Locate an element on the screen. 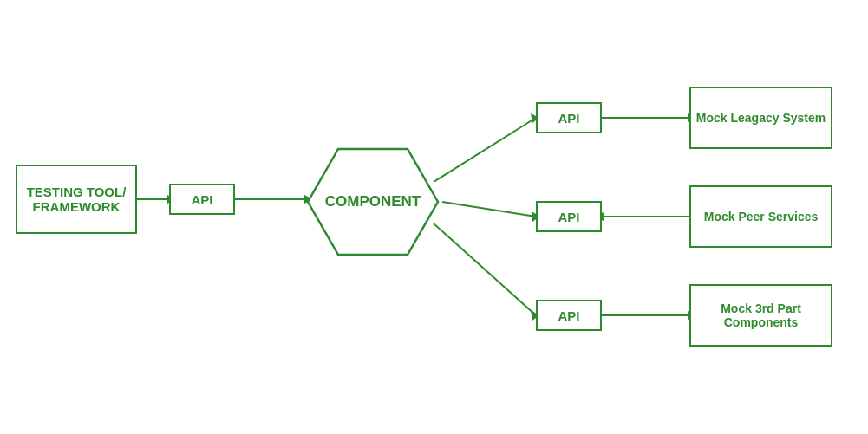 This screenshot has width=868, height=434. api-bot-label: API is located at coordinates (569, 315).